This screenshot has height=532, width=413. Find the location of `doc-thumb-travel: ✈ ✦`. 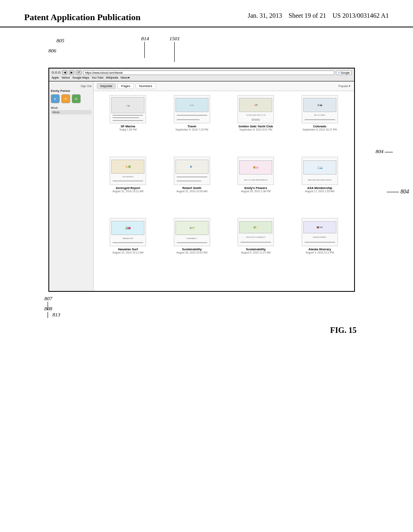

doc-thumb-travel: ✈ ✦ is located at coordinates (192, 109).